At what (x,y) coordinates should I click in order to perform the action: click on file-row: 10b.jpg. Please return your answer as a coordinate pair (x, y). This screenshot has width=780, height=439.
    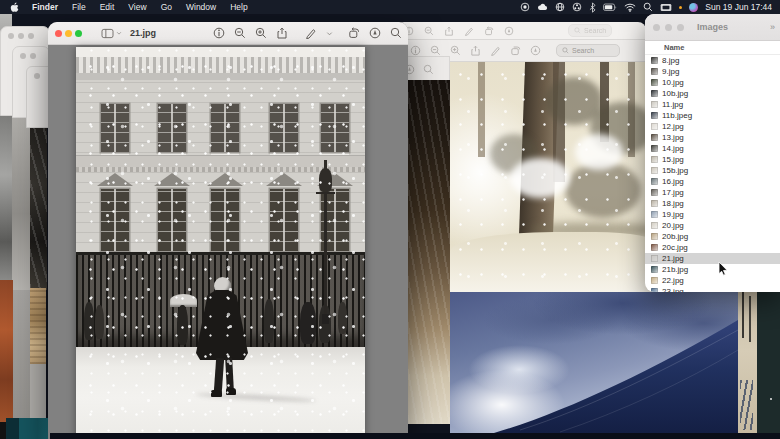
    Looking at the image, I should click on (712, 94).